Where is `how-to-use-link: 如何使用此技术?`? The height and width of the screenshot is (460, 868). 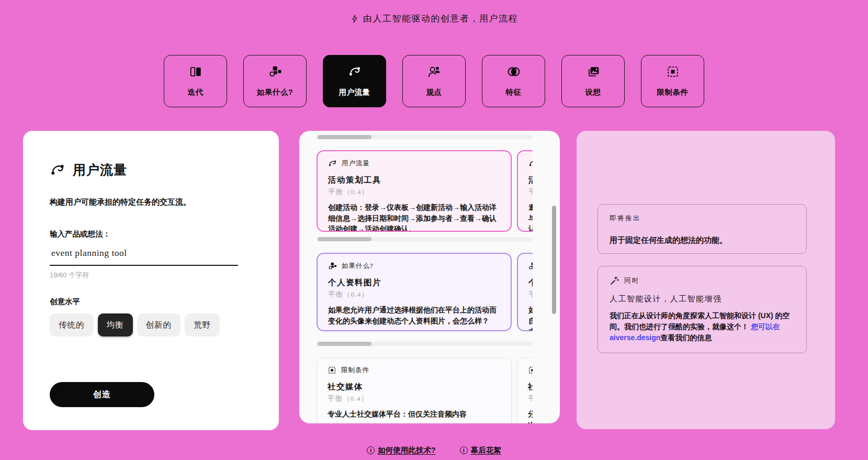
how-to-use-link: 如何使用此技术? is located at coordinates (401, 450).